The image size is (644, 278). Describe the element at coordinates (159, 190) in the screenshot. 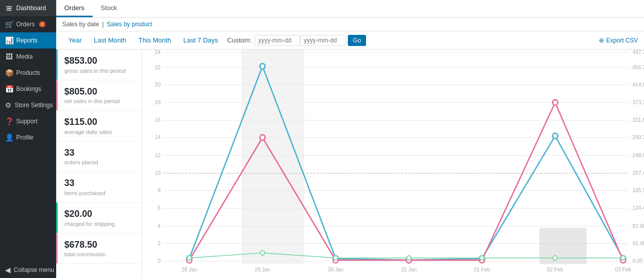

I see `svg-text: 8` at that location.